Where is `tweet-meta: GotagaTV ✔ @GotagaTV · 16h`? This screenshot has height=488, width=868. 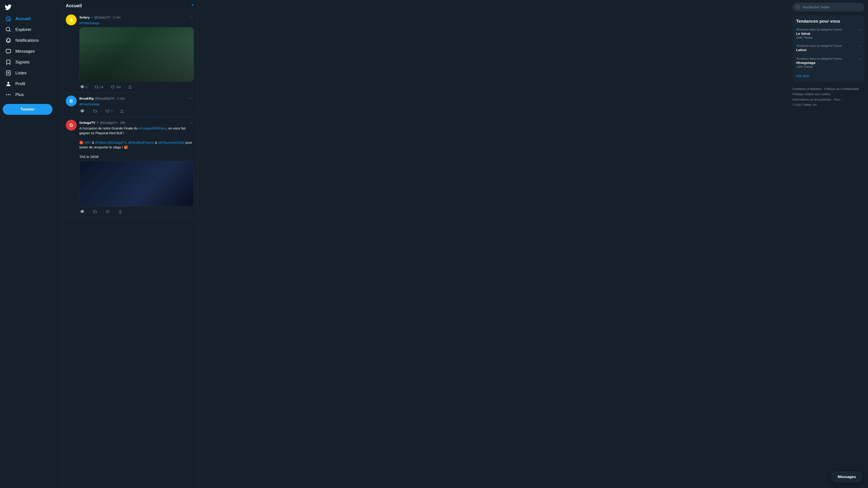
tweet-meta: GotagaTV ✔ @GotagaTV · 16h is located at coordinates (102, 123).